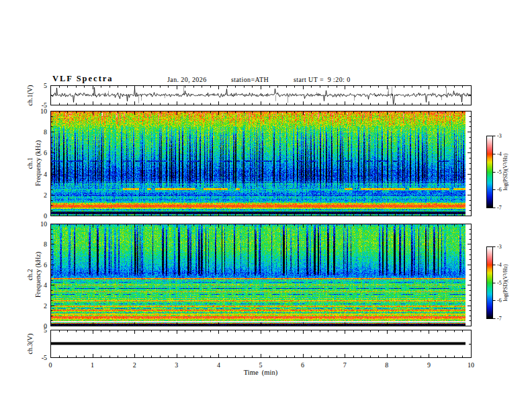  I want to click on ch2-axis-label-line1: ch.2, so click(30, 275).